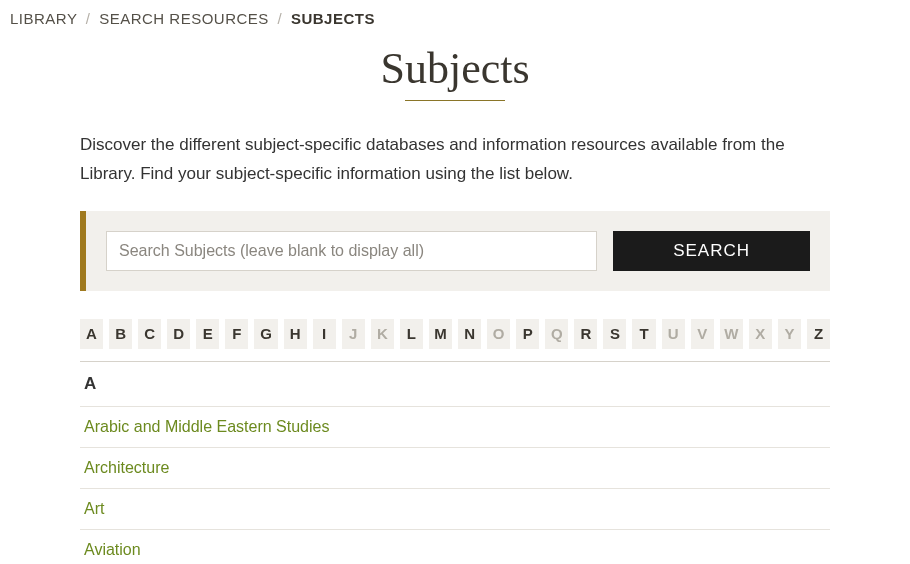 The image size is (910, 564). What do you see at coordinates (498, 334) in the screenshot?
I see `alpha-letter-o: O` at bounding box center [498, 334].